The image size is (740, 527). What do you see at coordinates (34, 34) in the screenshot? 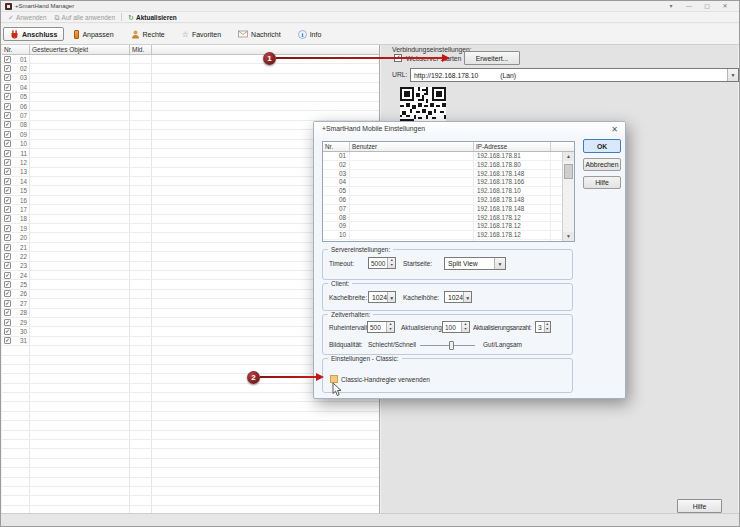
I see `tab-anschluss: Anschluss` at bounding box center [34, 34].